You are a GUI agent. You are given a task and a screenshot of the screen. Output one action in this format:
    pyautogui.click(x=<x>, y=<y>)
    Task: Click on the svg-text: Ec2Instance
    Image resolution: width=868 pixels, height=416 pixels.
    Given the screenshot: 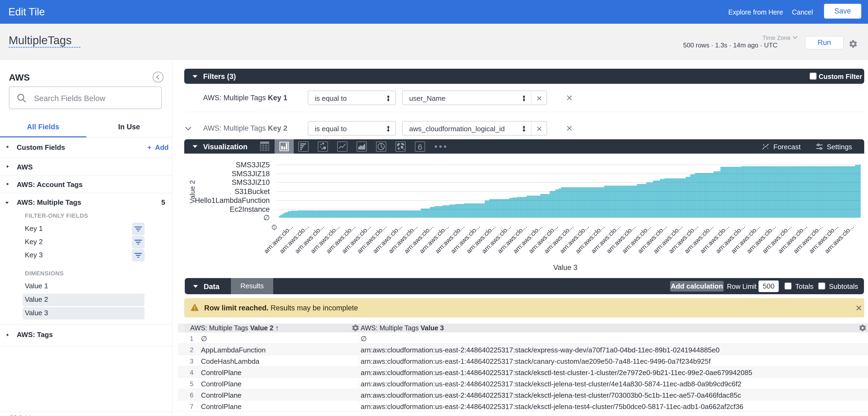 What is the action you would take?
    pyautogui.click(x=249, y=209)
    